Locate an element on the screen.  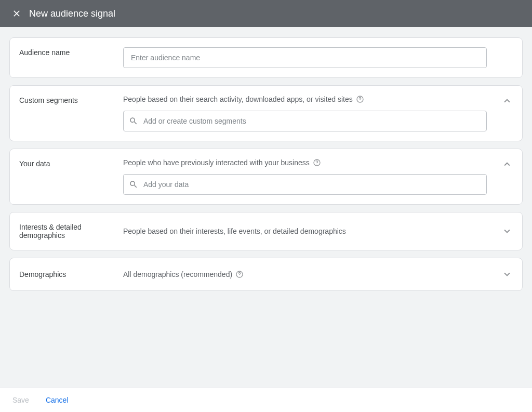
your-data-description: People who have previously interacted wi… is located at coordinates (216, 163).